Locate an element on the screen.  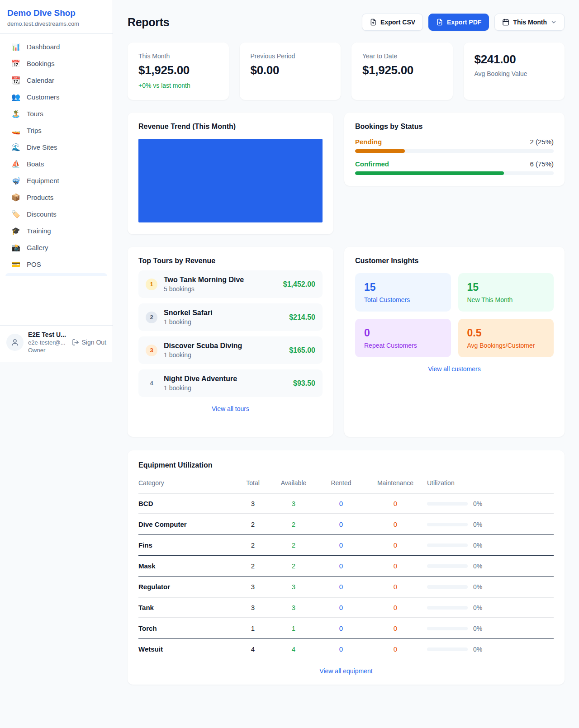
progress-fill is located at coordinates (380, 151).